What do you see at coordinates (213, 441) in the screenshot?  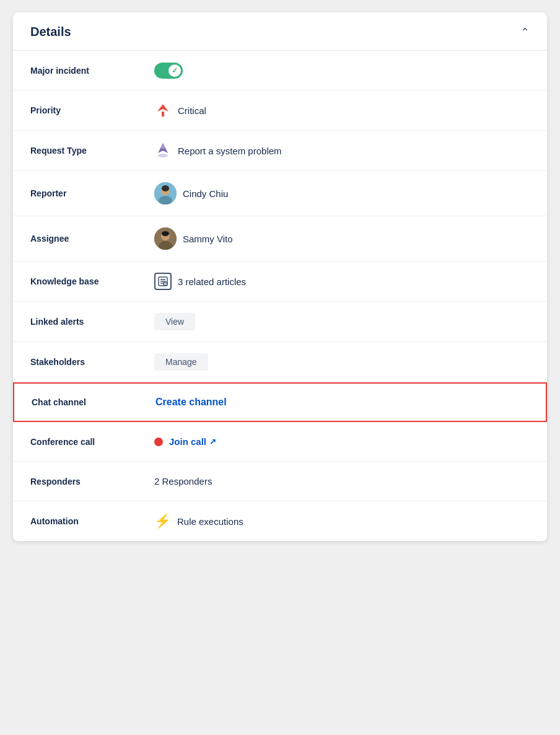 I see `external-link-icon: ↗︎` at bounding box center [213, 441].